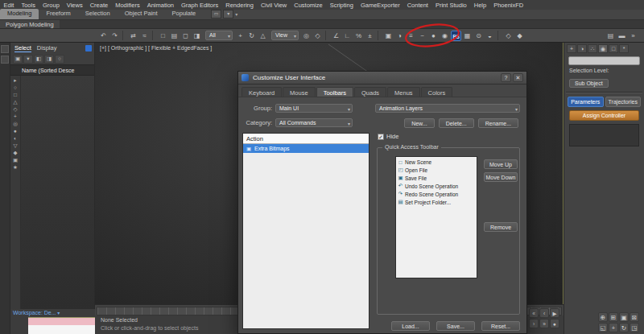  I want to click on modify-tab-icon: ◑, so click(582, 48).